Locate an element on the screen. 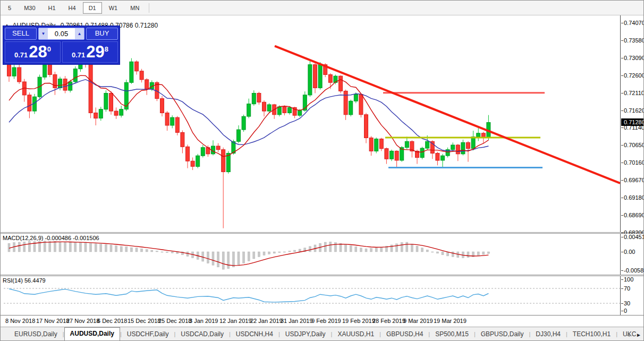  date-label: 3 Jan 2019 is located at coordinates (204, 321).